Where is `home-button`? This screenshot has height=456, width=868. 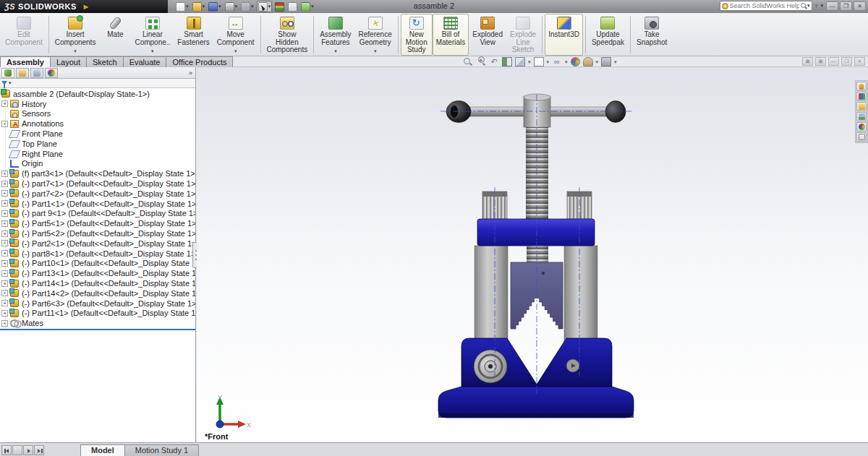 home-button is located at coordinates (861, 87).